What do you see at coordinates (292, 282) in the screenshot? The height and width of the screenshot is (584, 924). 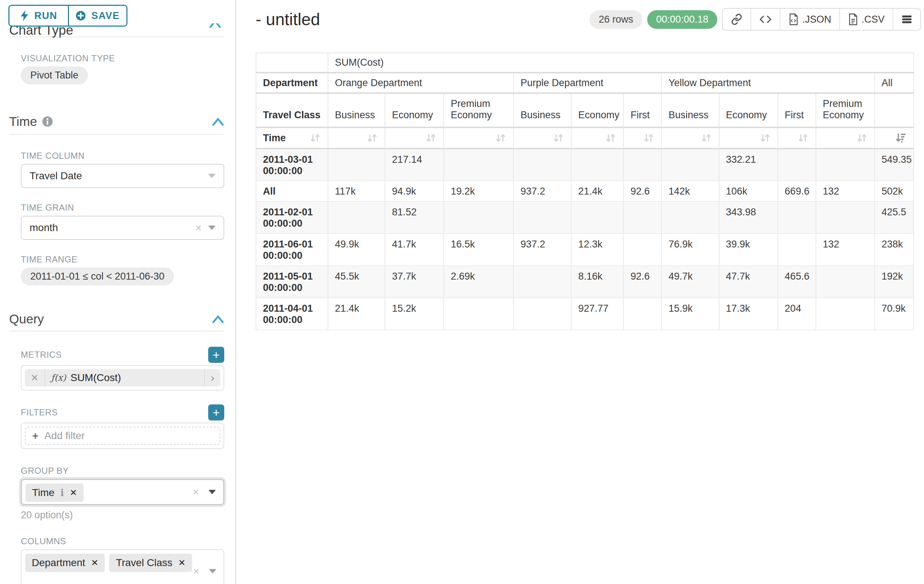 I see `pivot-row-label: 2011-05-01 00:00:00` at bounding box center [292, 282].